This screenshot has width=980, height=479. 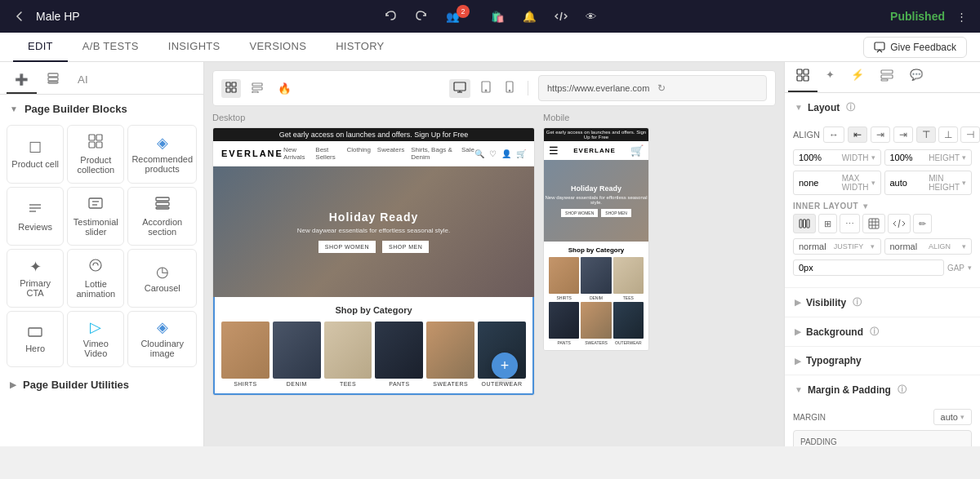 I want to click on background-chevron-icon: ▶, so click(x=798, y=331).